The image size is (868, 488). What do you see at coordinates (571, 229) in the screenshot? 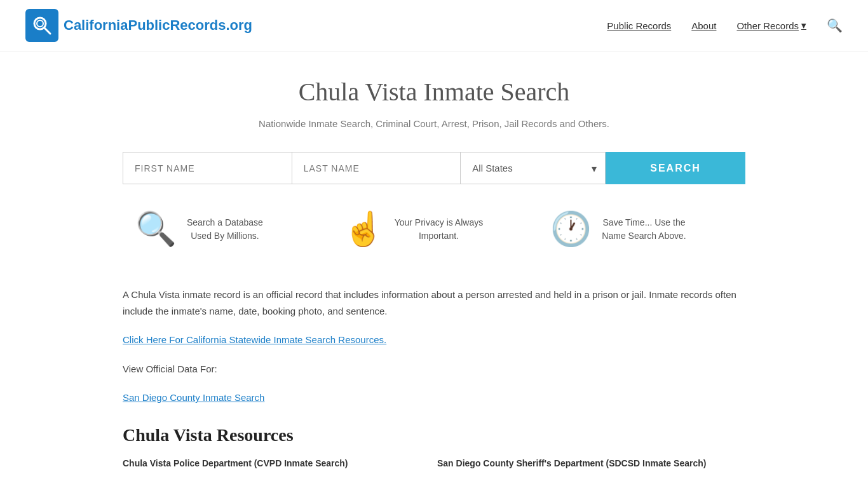
I see `clock-icon: 🕐` at bounding box center [571, 229].